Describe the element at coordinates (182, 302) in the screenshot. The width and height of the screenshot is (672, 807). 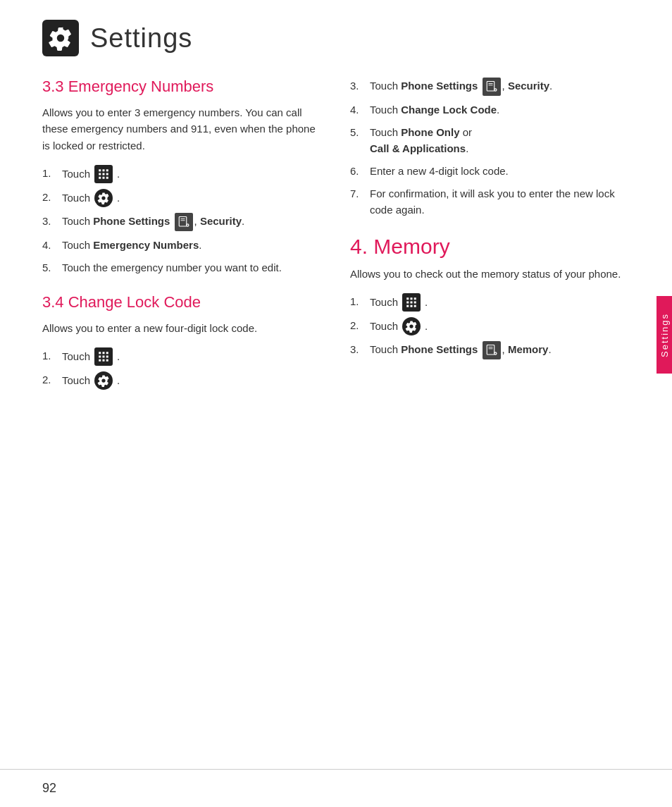
I see `section-34-heading: 3.4 Change Lock Code` at that location.